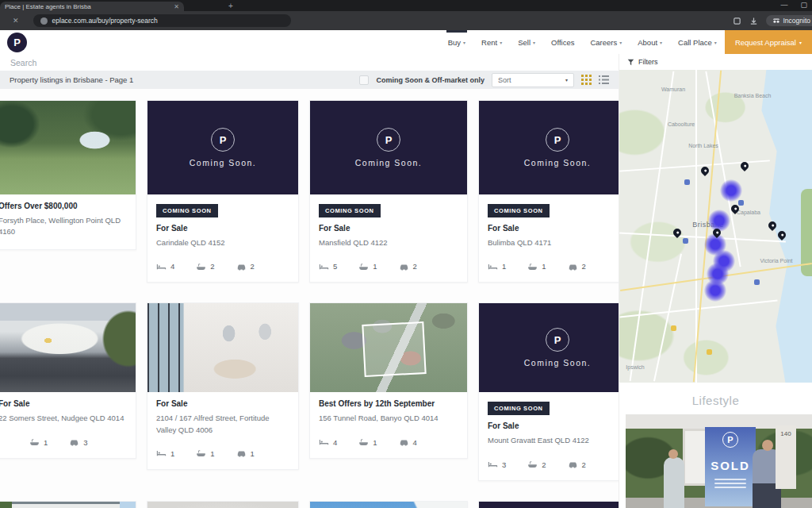 This screenshot has width=812, height=508. I want to click on incognito-badge: Incognito, so click(789, 21).